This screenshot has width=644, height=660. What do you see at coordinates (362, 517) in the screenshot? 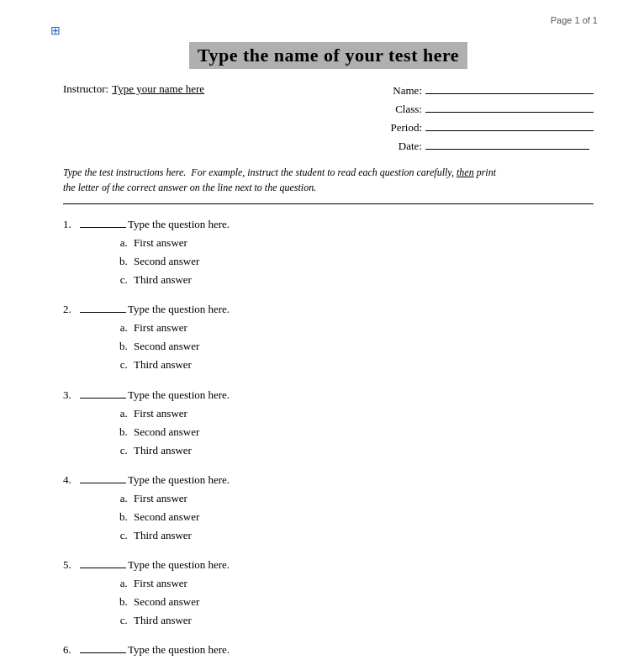
I see `answer-4b: Second answer` at bounding box center [362, 517].